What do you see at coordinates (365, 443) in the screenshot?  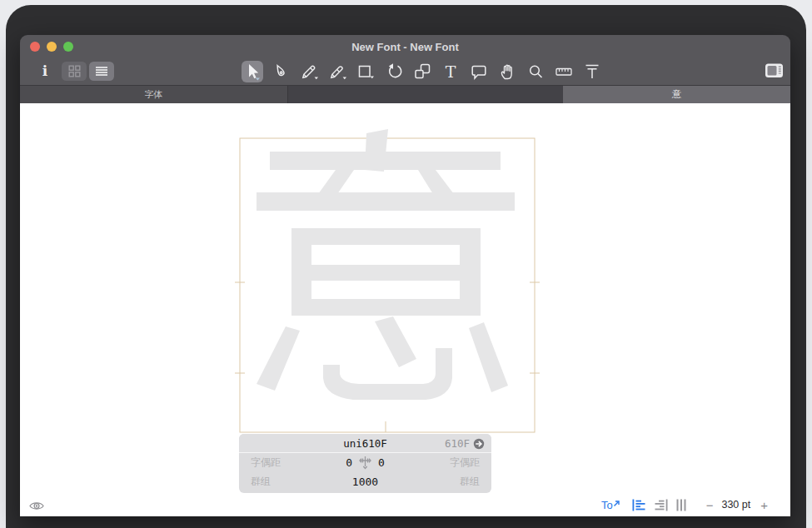 I see `glyph-info-header: uni610F 610F` at bounding box center [365, 443].